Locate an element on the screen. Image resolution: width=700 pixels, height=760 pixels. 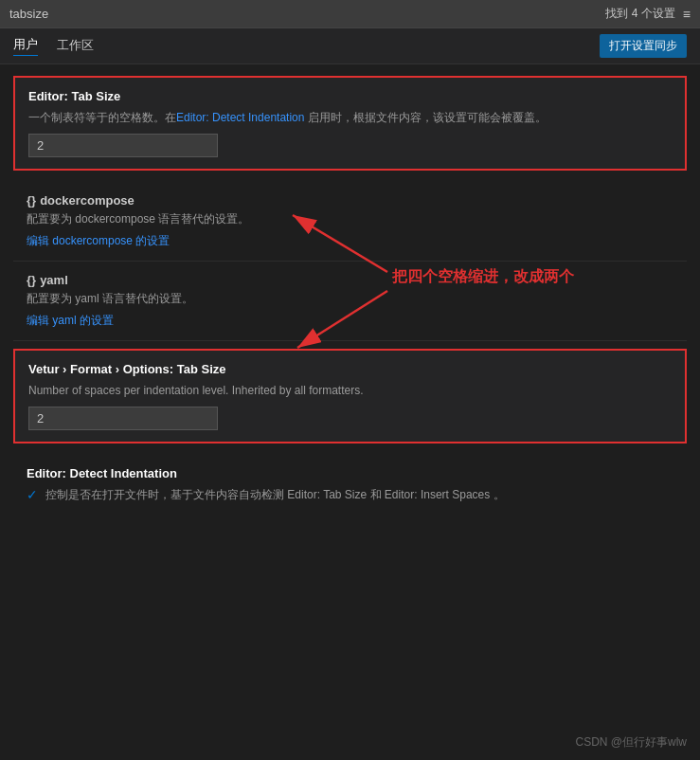
dockercompose-section: {}dockercompose 配置要为 dockercompose 语言替代的… is located at coordinates (350, 222).